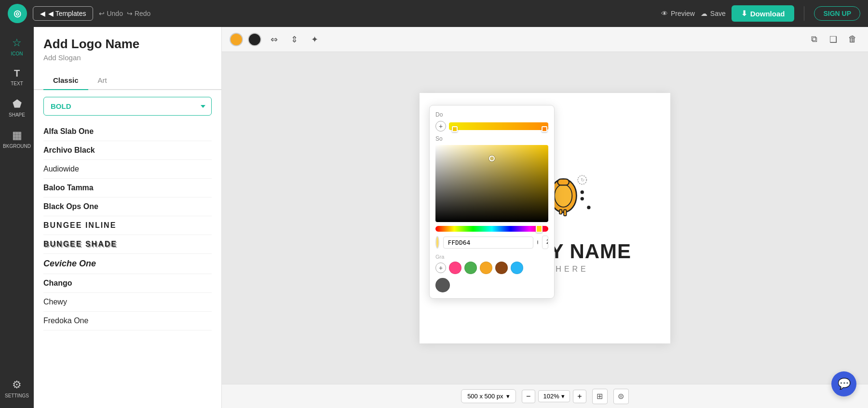  I want to click on size-label: 500 x 500 px, so click(485, 396).